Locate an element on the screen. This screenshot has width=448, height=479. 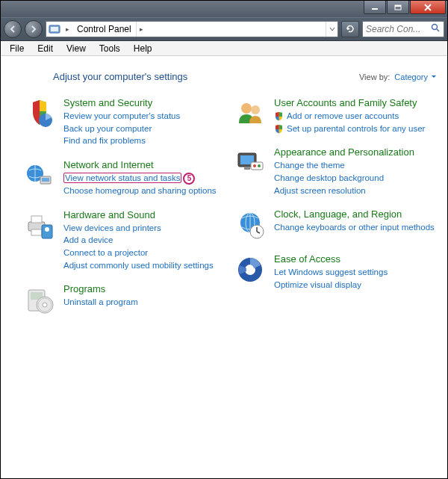
menu-tools: Tools is located at coordinates (110, 49).